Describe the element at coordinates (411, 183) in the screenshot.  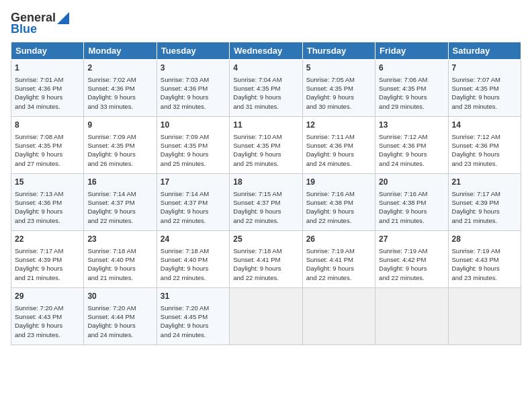
I see `day-number: 20` at that location.